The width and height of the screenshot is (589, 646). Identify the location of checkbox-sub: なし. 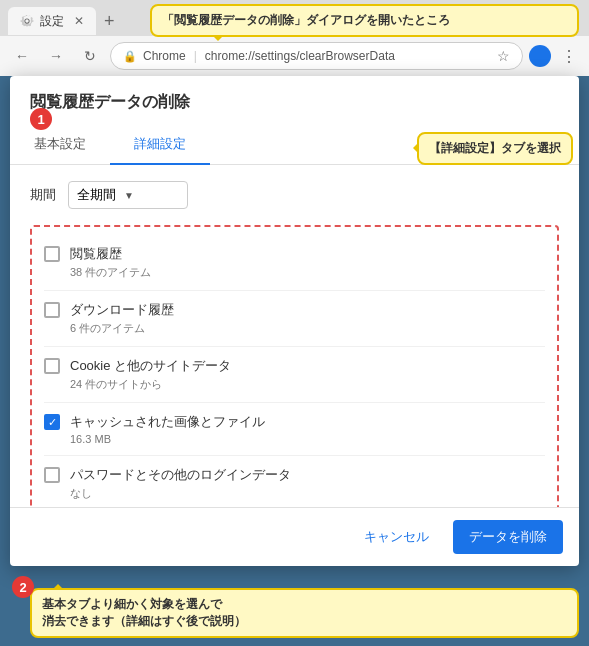
(180, 494).